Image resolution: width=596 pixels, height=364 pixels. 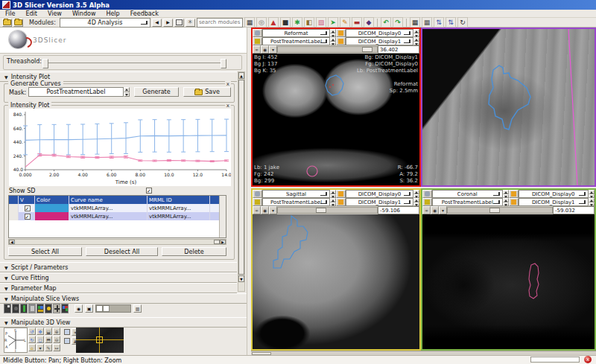 I want to click on yellow-foreground-spinner, so click(x=416, y=194).